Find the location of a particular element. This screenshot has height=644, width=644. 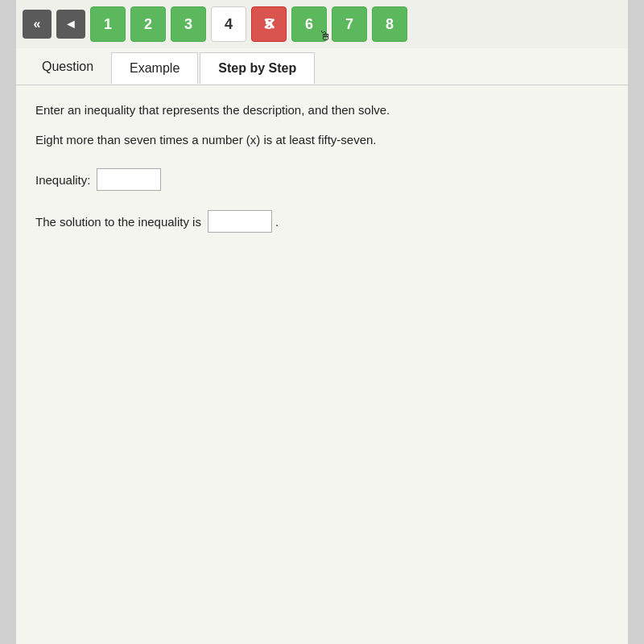

page-8-button: 8 is located at coordinates (390, 24).